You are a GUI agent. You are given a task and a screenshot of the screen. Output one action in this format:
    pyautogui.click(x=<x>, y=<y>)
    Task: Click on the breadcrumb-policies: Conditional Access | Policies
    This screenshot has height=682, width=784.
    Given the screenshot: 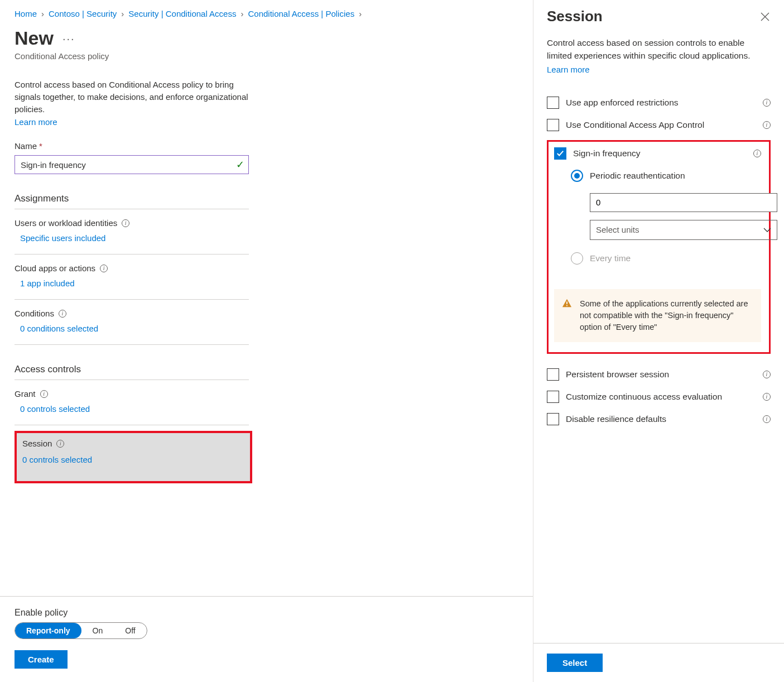 What is the action you would take?
    pyautogui.click(x=301, y=13)
    